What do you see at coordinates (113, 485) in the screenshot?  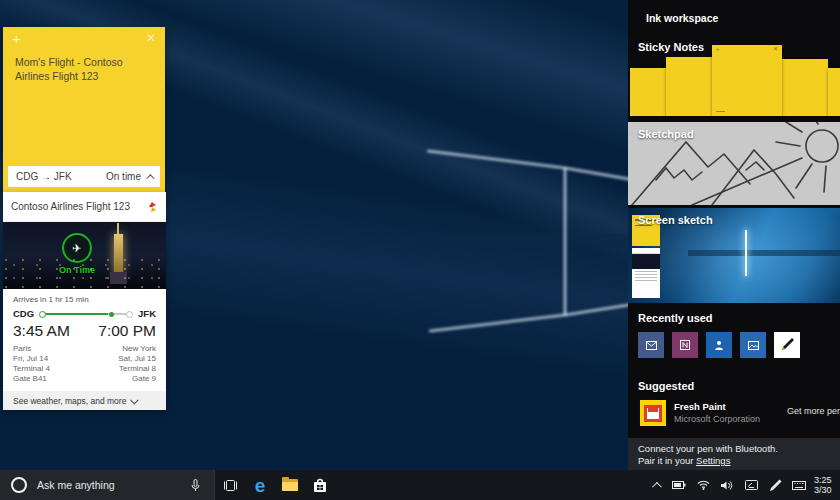 I see `search-input` at bounding box center [113, 485].